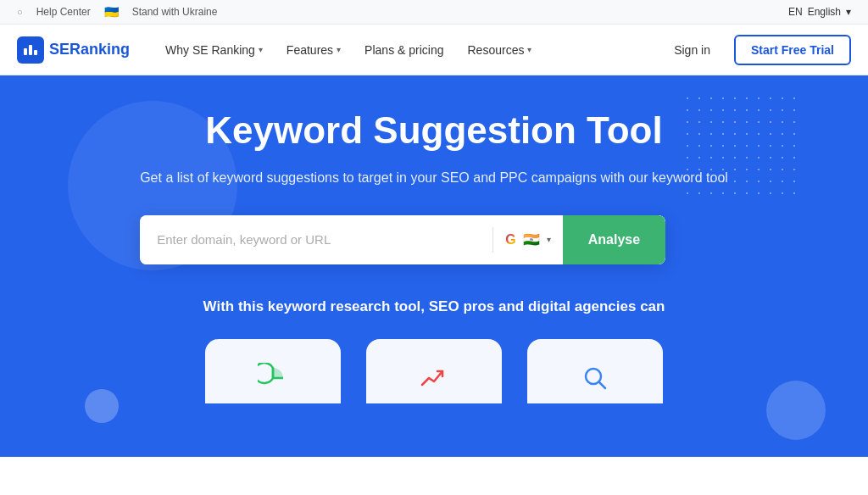 The height and width of the screenshot is (495, 868). I want to click on india-flag-icon: 🇮🇳, so click(531, 239).